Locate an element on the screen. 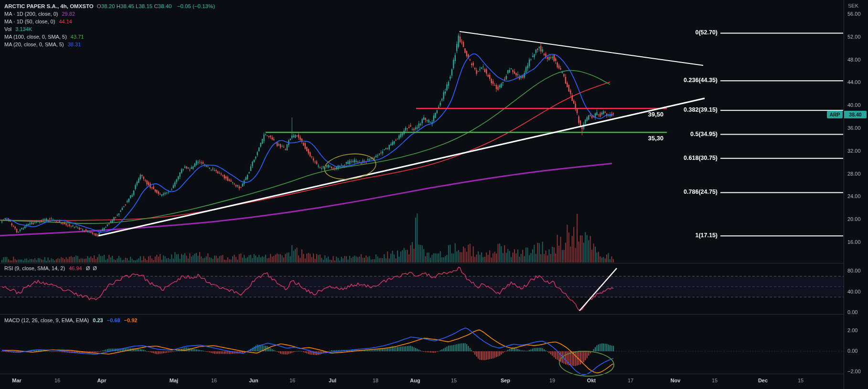 This screenshot has width=868, height=389. time-axis-label: Mar is located at coordinates (17, 380).